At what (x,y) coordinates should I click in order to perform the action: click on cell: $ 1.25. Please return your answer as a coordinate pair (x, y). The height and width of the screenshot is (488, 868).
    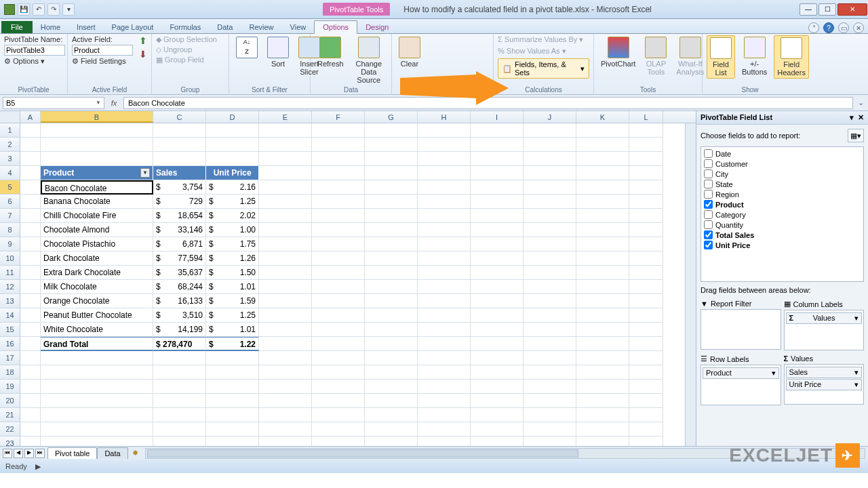
    Looking at the image, I should click on (233, 316).